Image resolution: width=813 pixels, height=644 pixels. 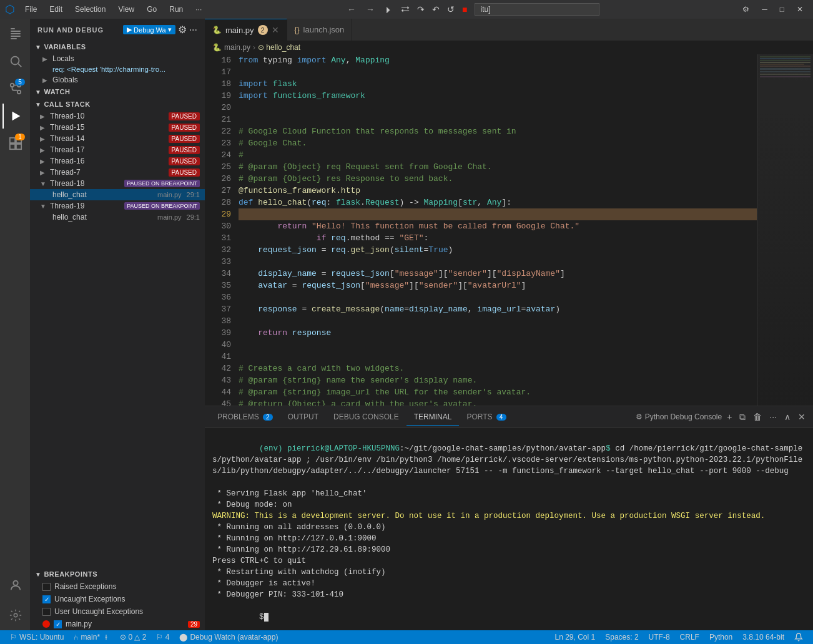 What do you see at coordinates (498, 273) in the screenshot?
I see `code-line-34: display_name = request_json["message"]["…` at bounding box center [498, 273].